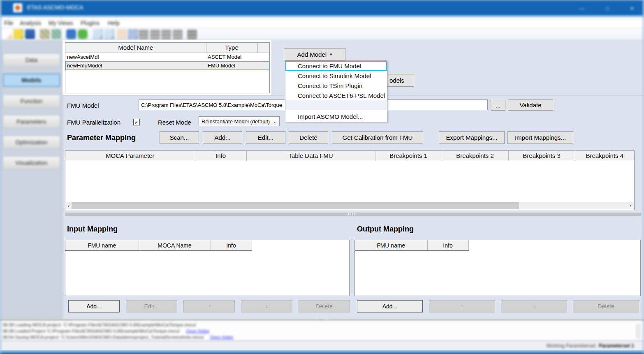 The image size is (644, 354). What do you see at coordinates (83, 34) in the screenshot?
I see `run-icon` at bounding box center [83, 34].